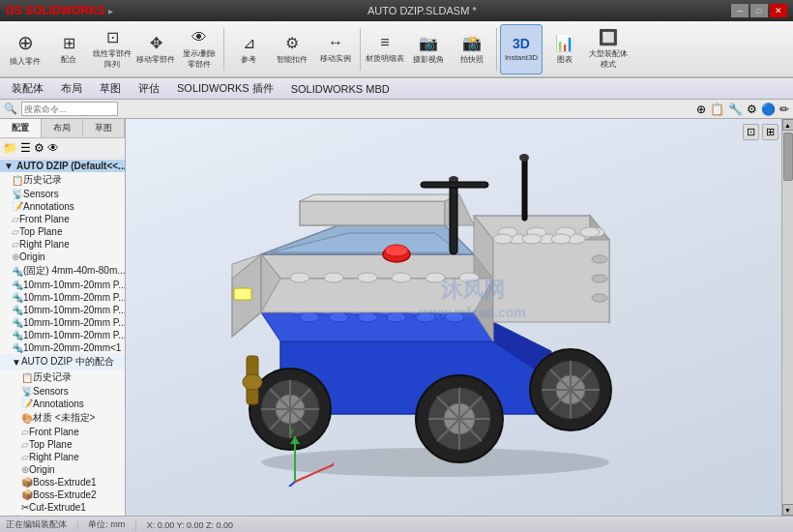  Describe the element at coordinates (62, 193) in the screenshot. I see `tree-sensors: 📡 Sensors` at that location.